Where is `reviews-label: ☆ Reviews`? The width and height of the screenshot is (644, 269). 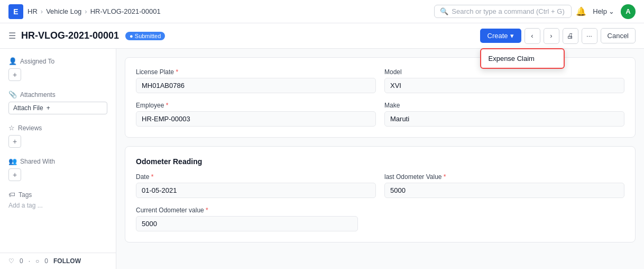
reviews-label: ☆ Reviews is located at coordinates (58, 128).